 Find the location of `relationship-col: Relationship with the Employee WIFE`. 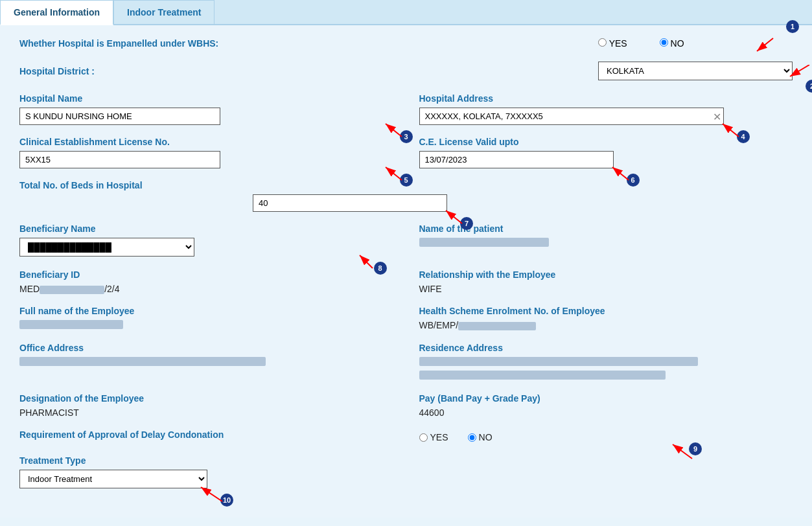

relationship-col: Relationship with the Employee WIFE is located at coordinates (607, 282).